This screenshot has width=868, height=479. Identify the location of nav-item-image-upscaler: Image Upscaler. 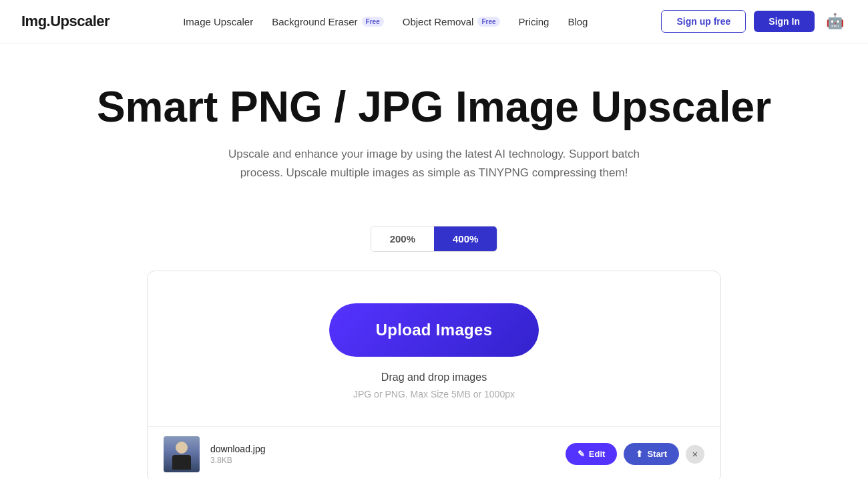
(218, 21).